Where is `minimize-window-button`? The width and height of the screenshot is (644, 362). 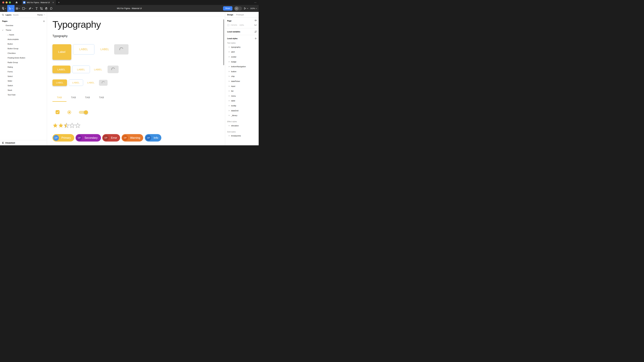 minimize-window-button is located at coordinates (6, 3).